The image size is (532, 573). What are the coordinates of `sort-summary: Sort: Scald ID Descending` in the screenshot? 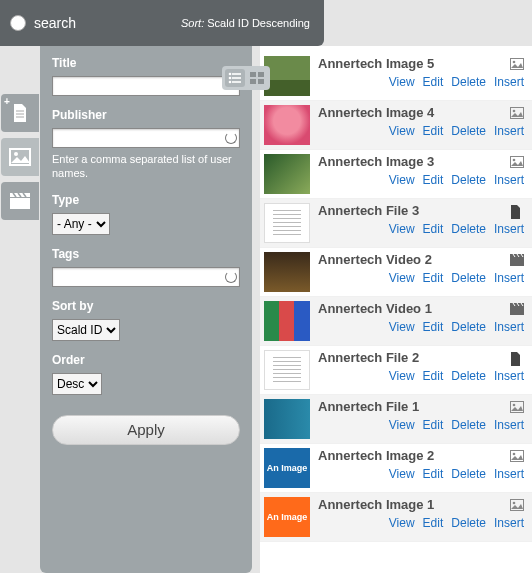 It's located at (246, 23).